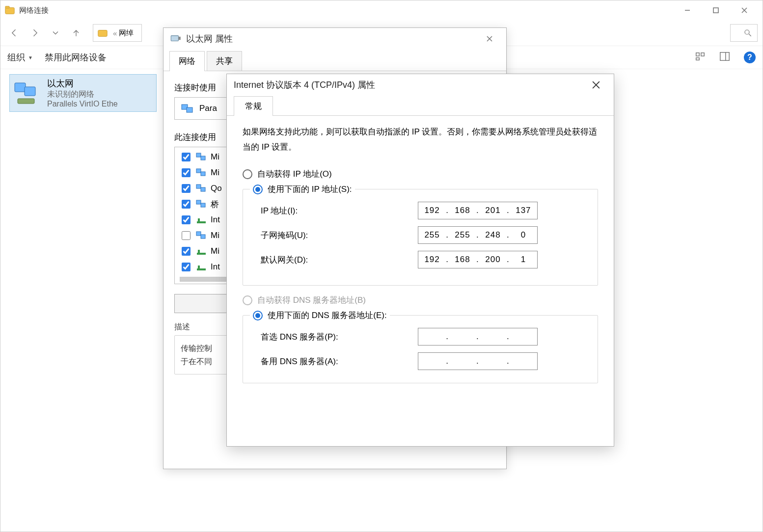  What do you see at coordinates (103, 33) in the screenshot?
I see `network-folder-icon` at bounding box center [103, 33].